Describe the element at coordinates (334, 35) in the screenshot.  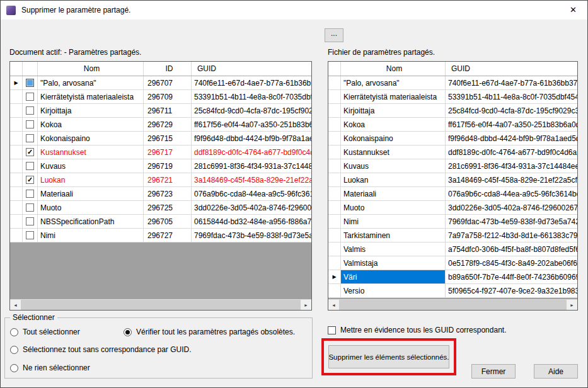
I see `browse-button: ...` at that location.